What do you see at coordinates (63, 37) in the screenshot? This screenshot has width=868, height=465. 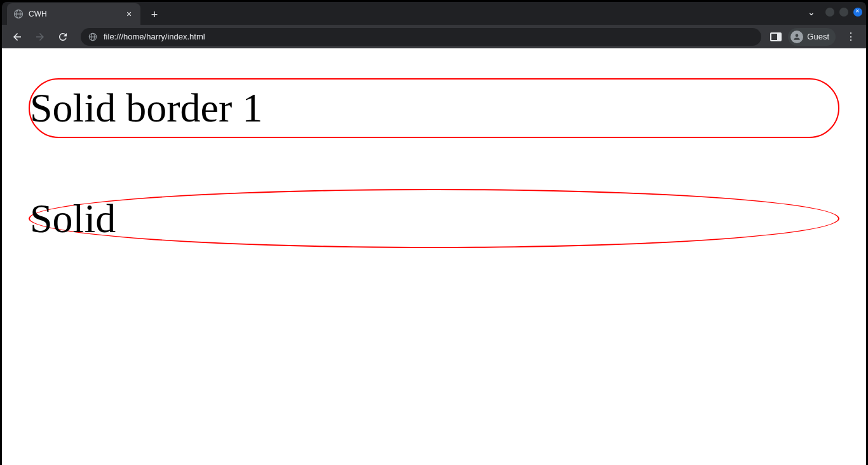 I see `reload-button` at bounding box center [63, 37].